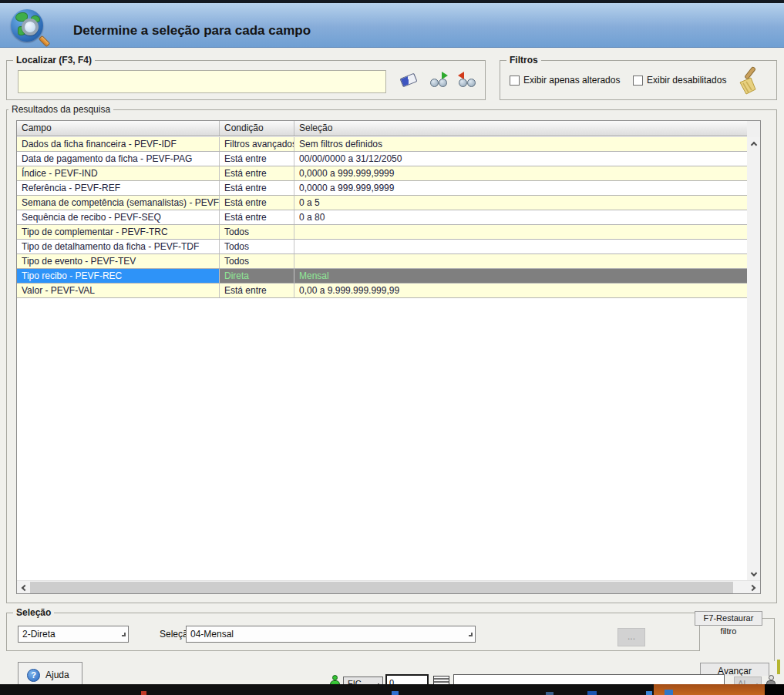 Image resolution: width=784 pixels, height=695 pixels. I want to click on cell-campo: Valor - PEVF-VAL, so click(119, 290).